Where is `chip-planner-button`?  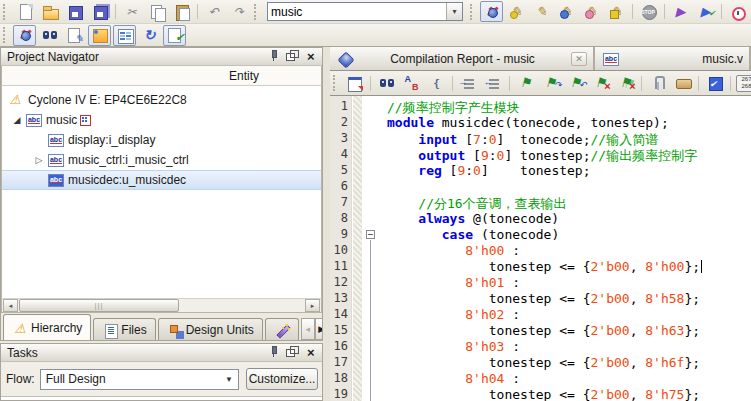
chip-planner-button is located at coordinates (616, 12).